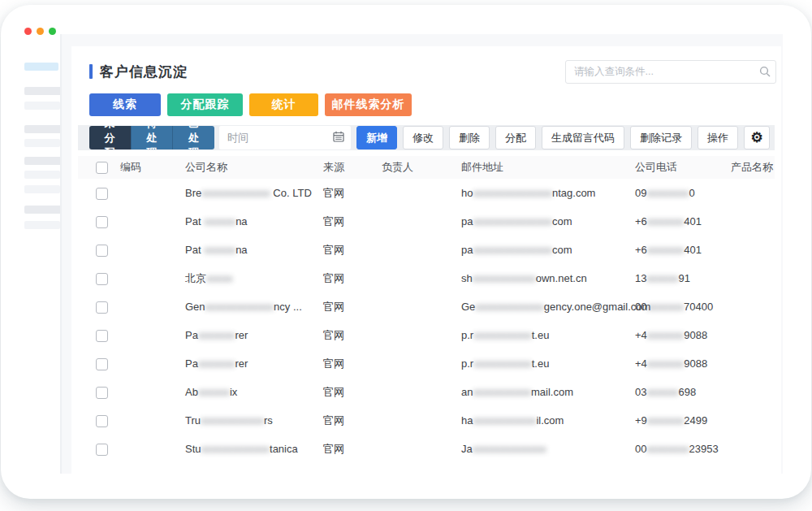 The image size is (812, 511). Describe the element at coordinates (583, 138) in the screenshot. I see `toolbar-button-生成留言代码: 生成留言代码` at that location.